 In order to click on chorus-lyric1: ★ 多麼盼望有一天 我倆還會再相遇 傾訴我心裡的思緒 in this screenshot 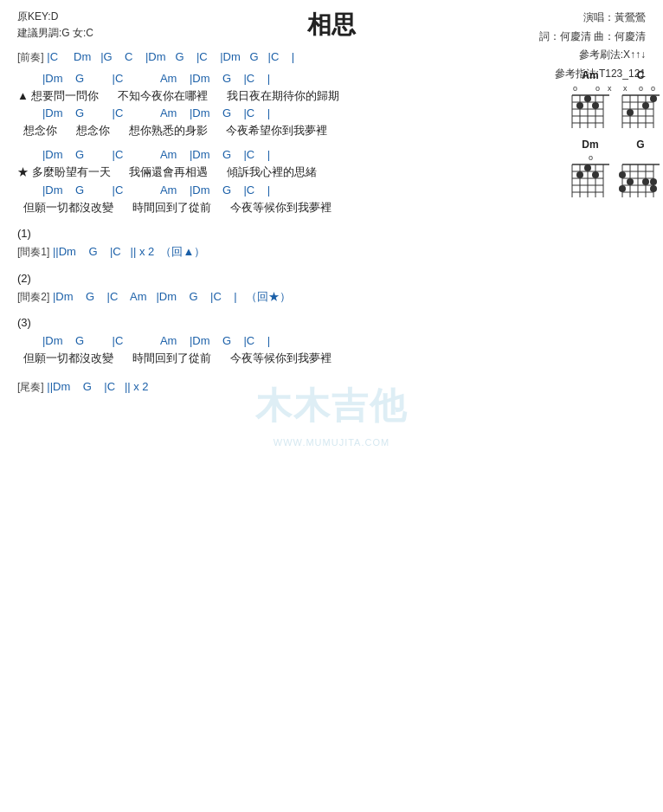, I will do `click(249, 172)`.